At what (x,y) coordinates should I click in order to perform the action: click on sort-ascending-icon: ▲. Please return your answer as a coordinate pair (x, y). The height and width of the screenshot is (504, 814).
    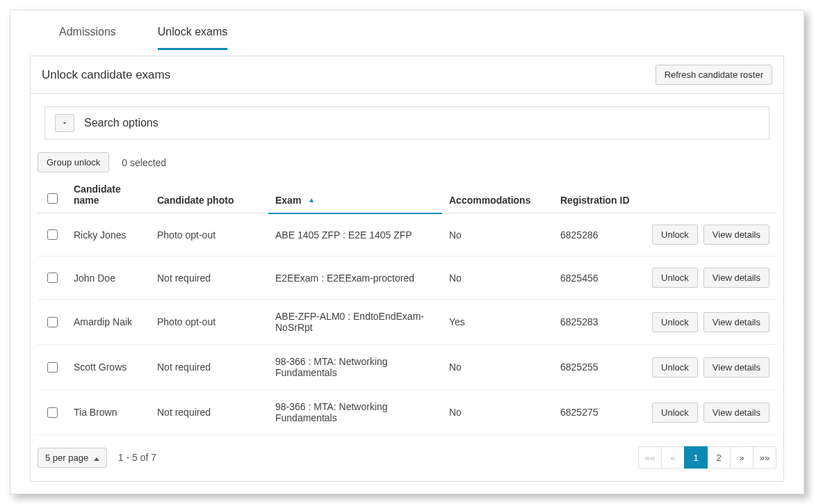
    Looking at the image, I should click on (311, 200).